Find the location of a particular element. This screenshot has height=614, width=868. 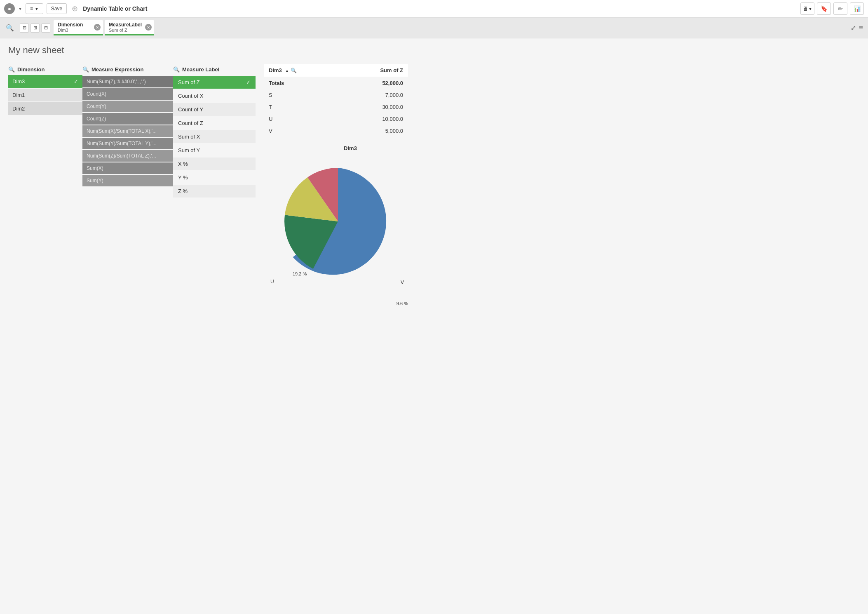

table-row: U 10,000.0 is located at coordinates (336, 119).